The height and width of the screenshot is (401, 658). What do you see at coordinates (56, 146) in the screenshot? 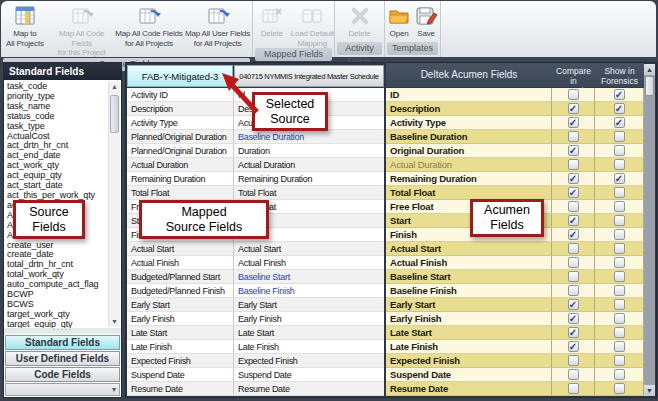
I see `field-list-item: act_drtn_hr_cnt` at bounding box center [56, 146].